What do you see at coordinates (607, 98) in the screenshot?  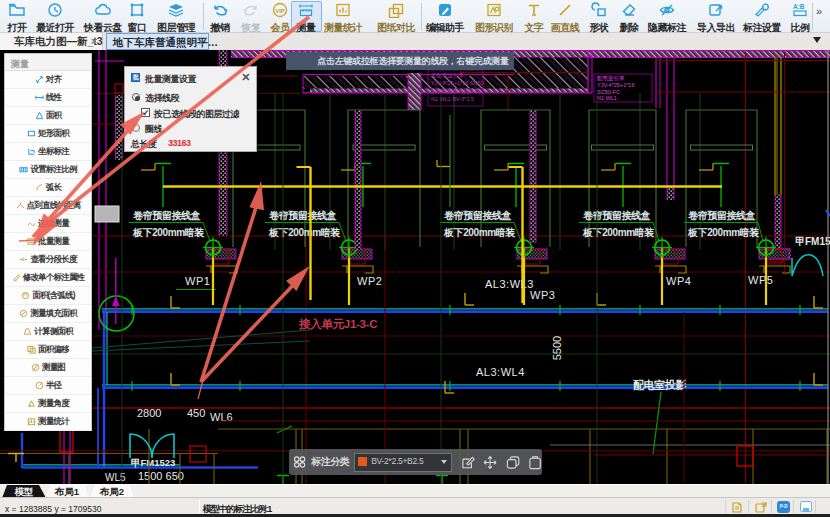 I see `svg-text: N1 WL1` at bounding box center [607, 98].